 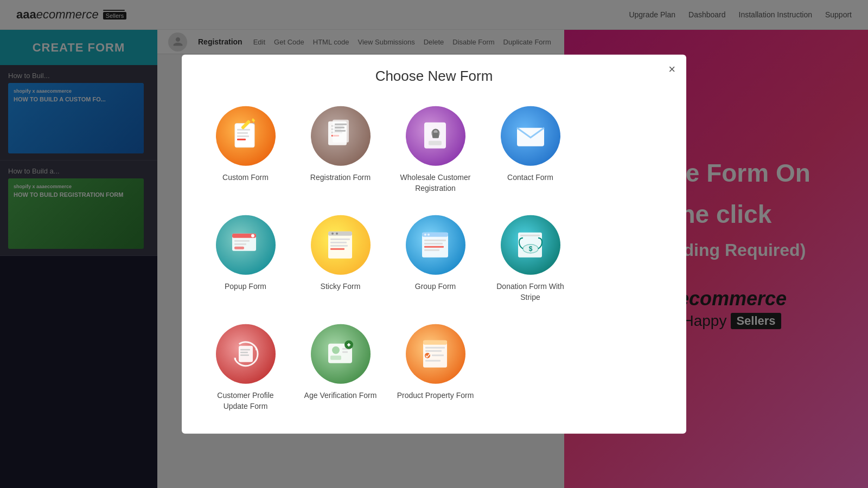 I want to click on form-item-group: Group Form, so click(x=435, y=259).